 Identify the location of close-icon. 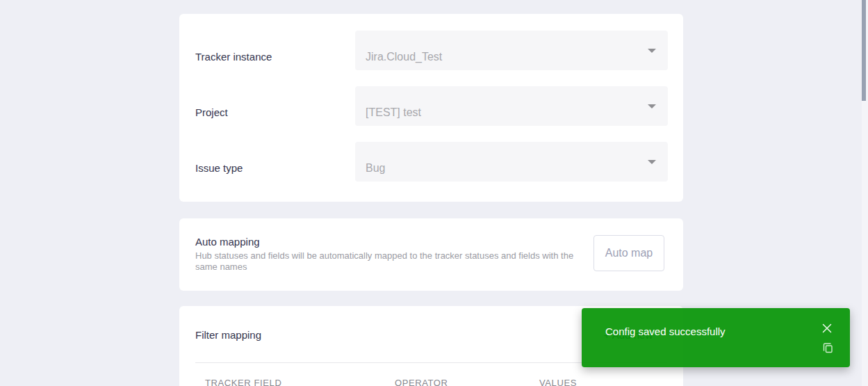
(827, 328).